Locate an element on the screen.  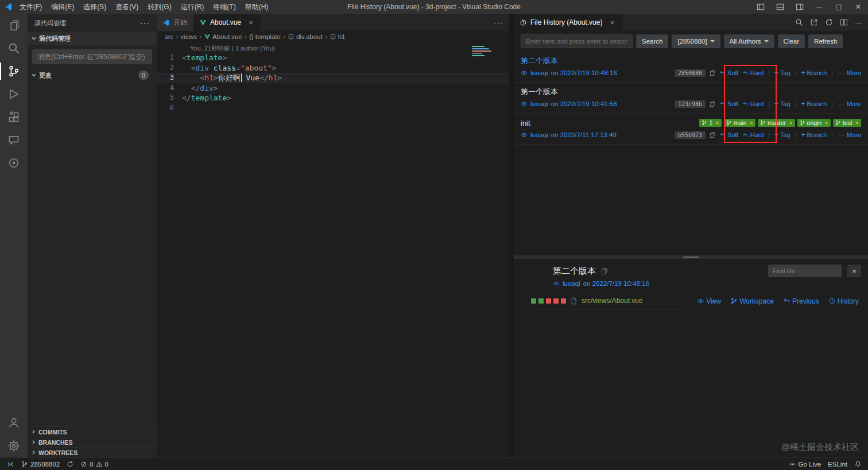
menu-help: 帮助(H) is located at coordinates (257, 7).